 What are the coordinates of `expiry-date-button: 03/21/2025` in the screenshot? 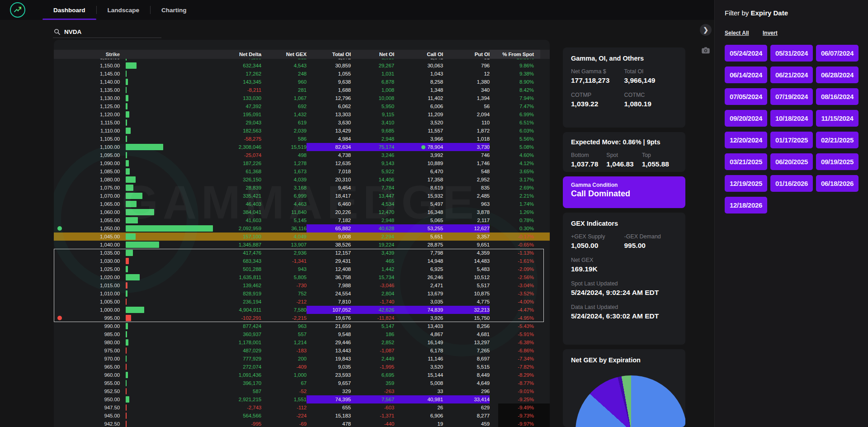 It's located at (746, 162).